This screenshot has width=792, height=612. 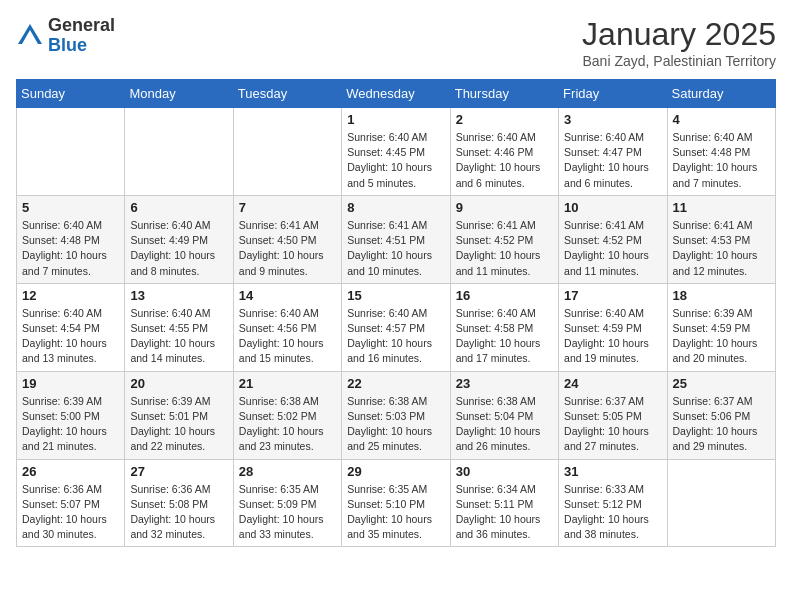 I want to click on day-number: 28, so click(x=288, y=472).